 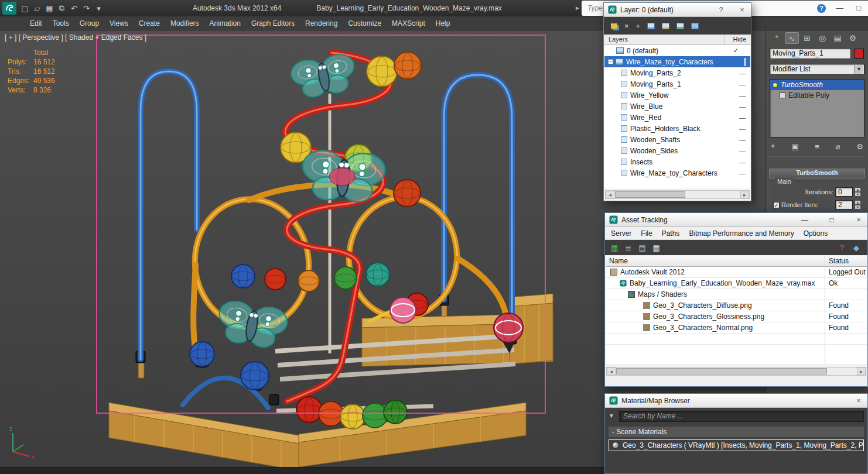 I want to click on select-highlighted-layer-icon, so click(x=651, y=26).